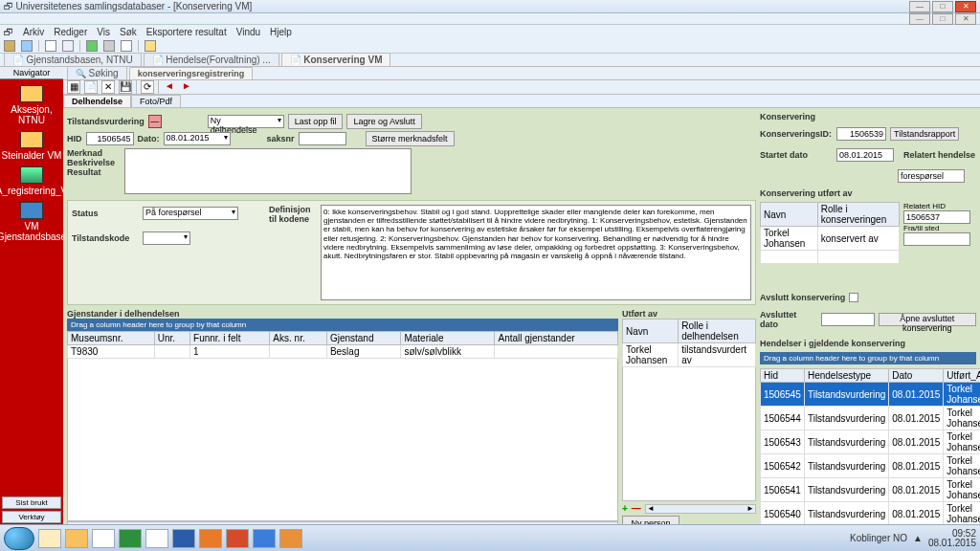 This screenshot has width=980, height=551. Describe the element at coordinates (384, 121) in the screenshot. I see `lagre-button: Lagre og Avslutt` at that location.